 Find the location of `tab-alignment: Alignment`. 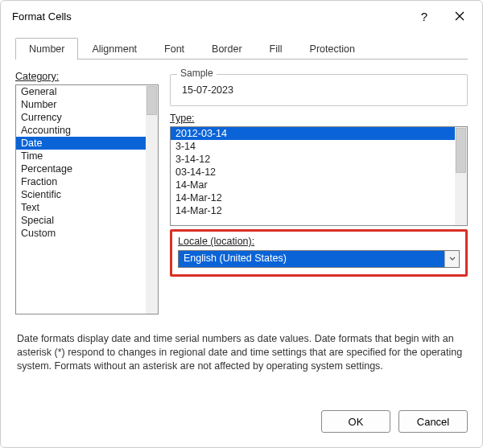

tab-alignment: Alignment is located at coordinates (114, 48).